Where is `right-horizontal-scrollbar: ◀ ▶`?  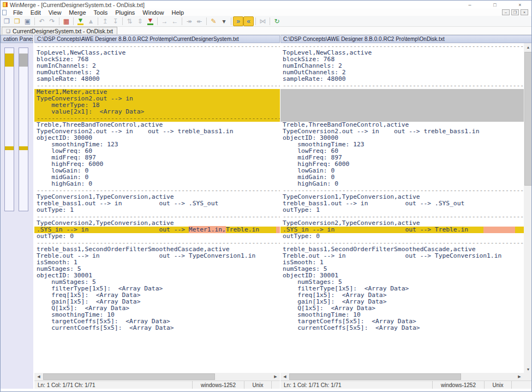
right-horizontal-scrollbar: ◀ ▶ is located at coordinates (402, 377).